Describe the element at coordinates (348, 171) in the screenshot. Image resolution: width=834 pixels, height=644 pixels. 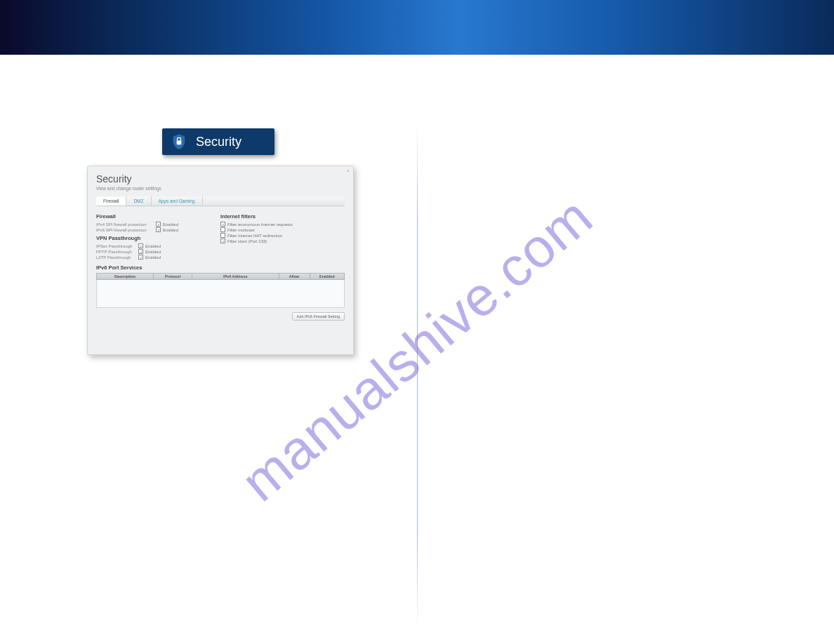
I see `close-icon: ×` at that location.